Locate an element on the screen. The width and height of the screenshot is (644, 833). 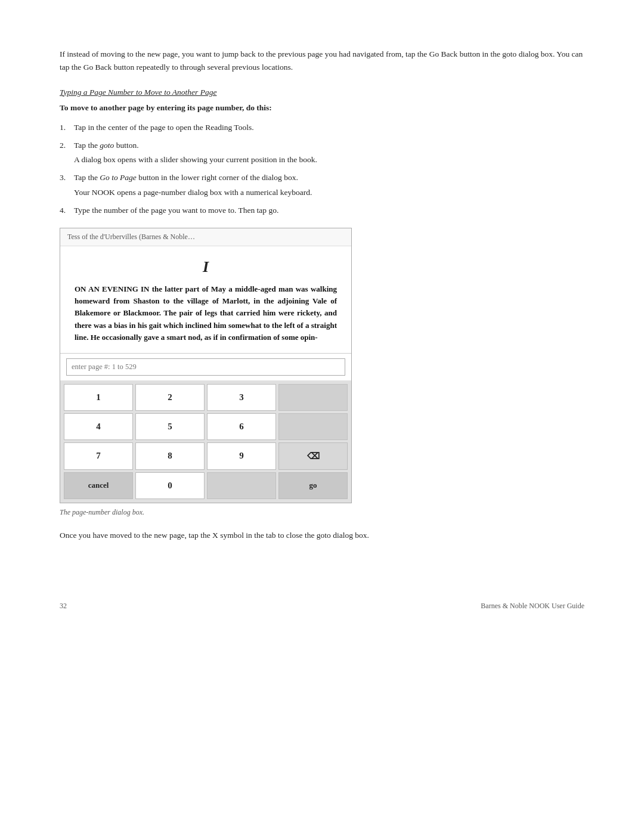
device-book-content: I ON AN EVENING IN the latter part of Ma… is located at coordinates (206, 299).